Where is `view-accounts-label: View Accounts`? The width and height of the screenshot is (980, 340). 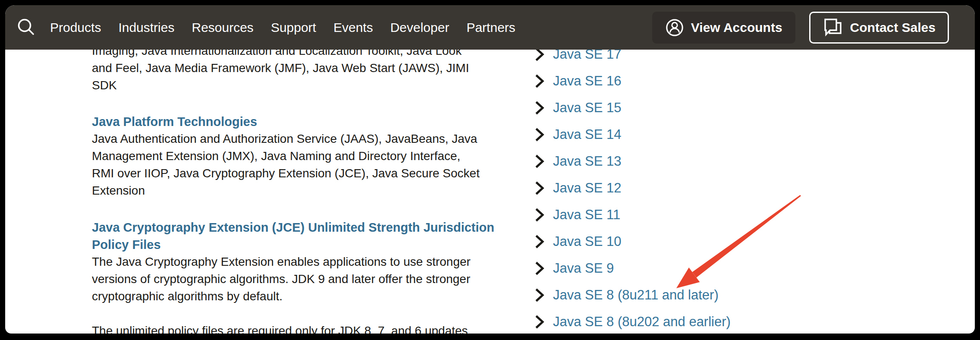
view-accounts-label: View Accounts is located at coordinates (737, 28).